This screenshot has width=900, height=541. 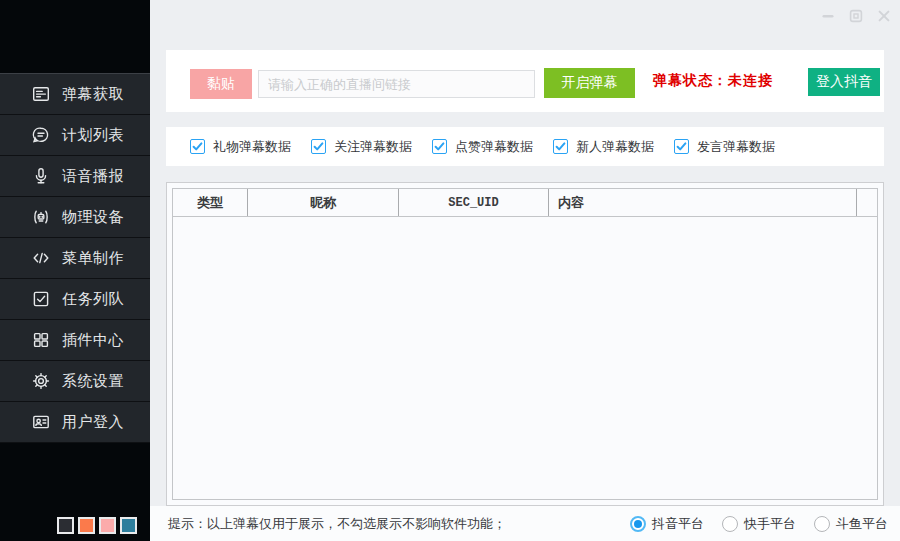 I want to click on filter-card: 礼物弹幕数据 关注弹幕数据 点赞弹幕数据 新人弹幕数据 发言弹幕数据, so click(x=525, y=146).